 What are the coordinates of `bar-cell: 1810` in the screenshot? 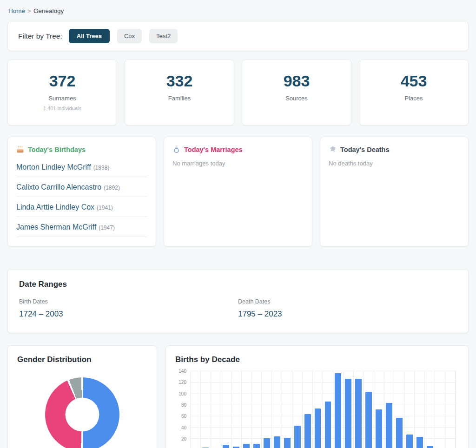 It's located at (257, 410).